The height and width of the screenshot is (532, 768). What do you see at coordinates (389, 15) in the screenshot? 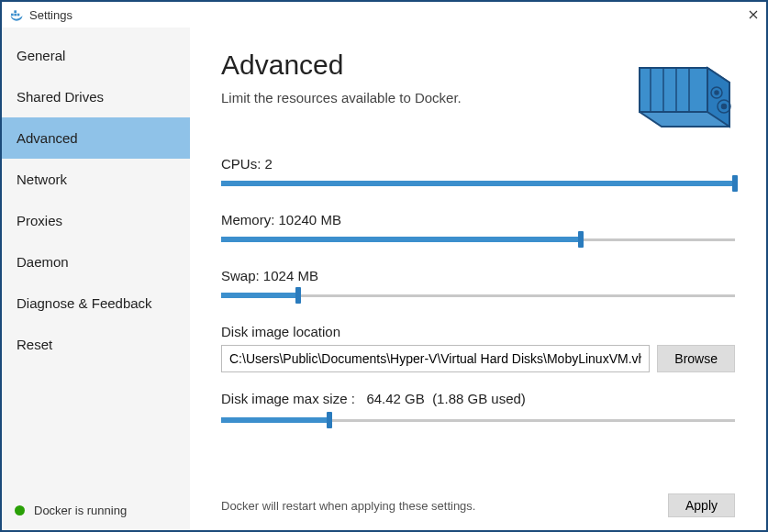
I see `window-title: Settings` at bounding box center [389, 15].